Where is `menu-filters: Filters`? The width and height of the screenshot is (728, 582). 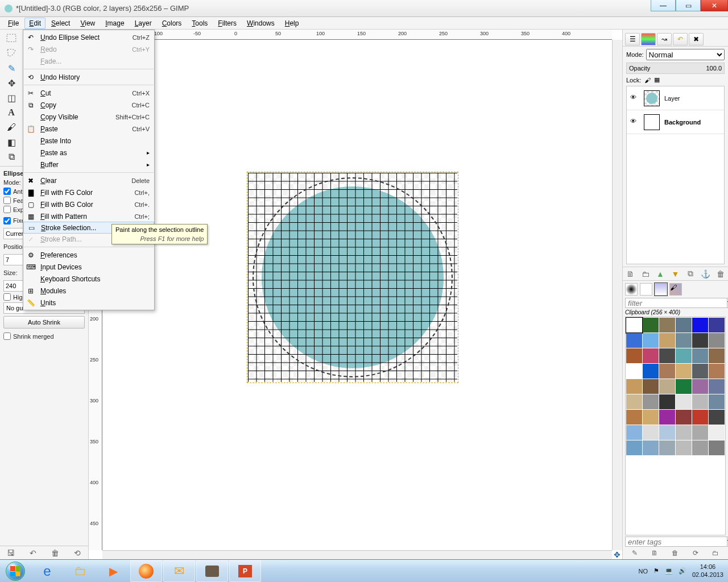 menu-filters: Filters is located at coordinates (228, 23).